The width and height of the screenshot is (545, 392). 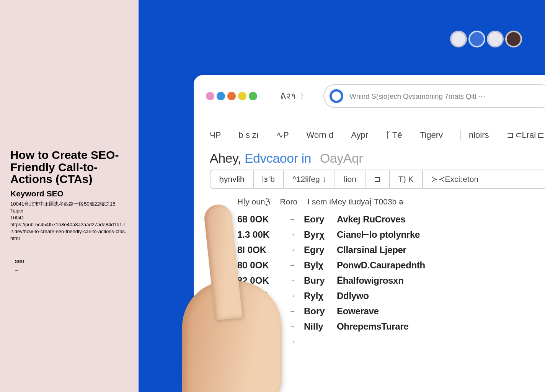 I want to click on query-part: Ahey,, so click(x=225, y=158).